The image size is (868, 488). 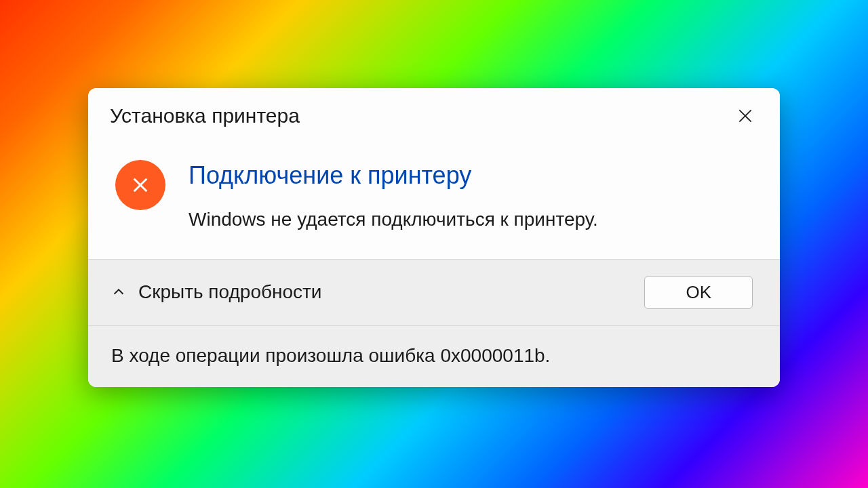 I want to click on dialog-heading: Подключение к принтеру, so click(x=471, y=176).